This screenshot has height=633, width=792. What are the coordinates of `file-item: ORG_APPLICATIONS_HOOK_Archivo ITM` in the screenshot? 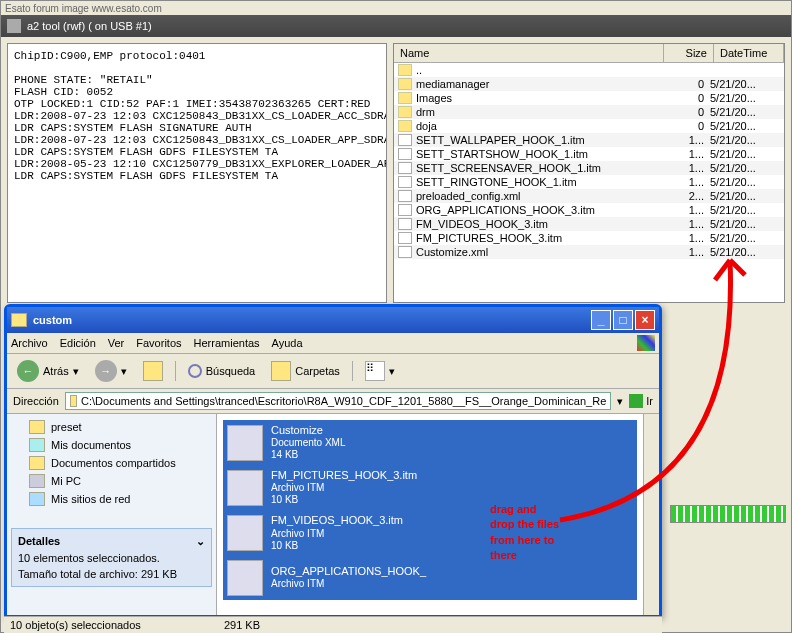 It's located at (430, 578).